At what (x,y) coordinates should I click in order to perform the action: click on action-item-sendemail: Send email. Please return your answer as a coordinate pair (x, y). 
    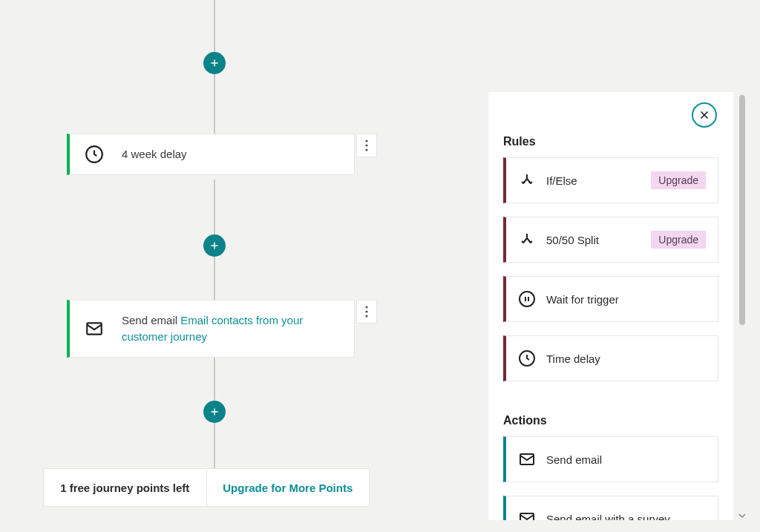
    Looking at the image, I should click on (611, 459).